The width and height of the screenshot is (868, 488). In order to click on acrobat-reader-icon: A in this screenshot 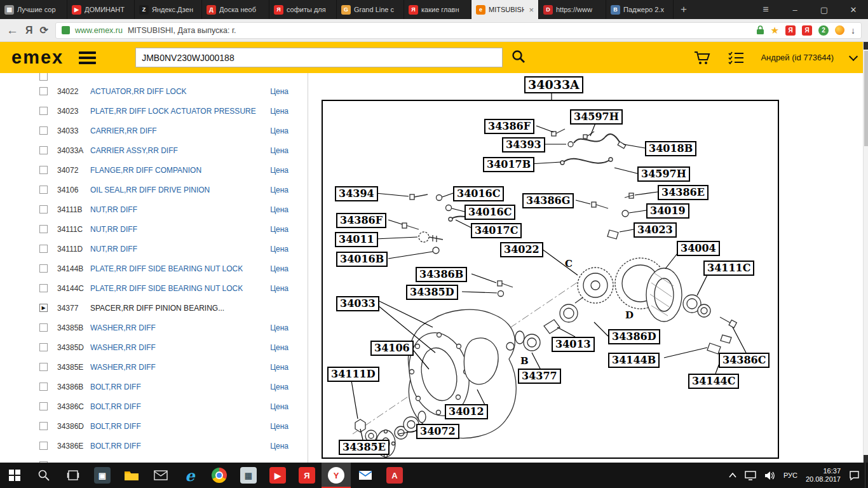, I will do `click(395, 475)`.